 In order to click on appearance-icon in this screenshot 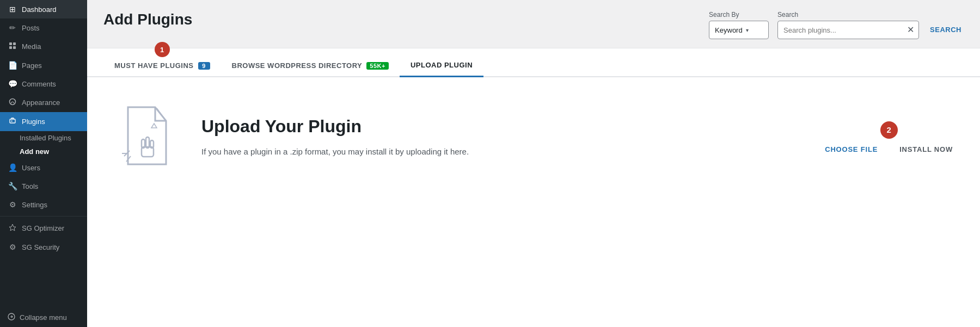, I will do `click(13, 102)`.